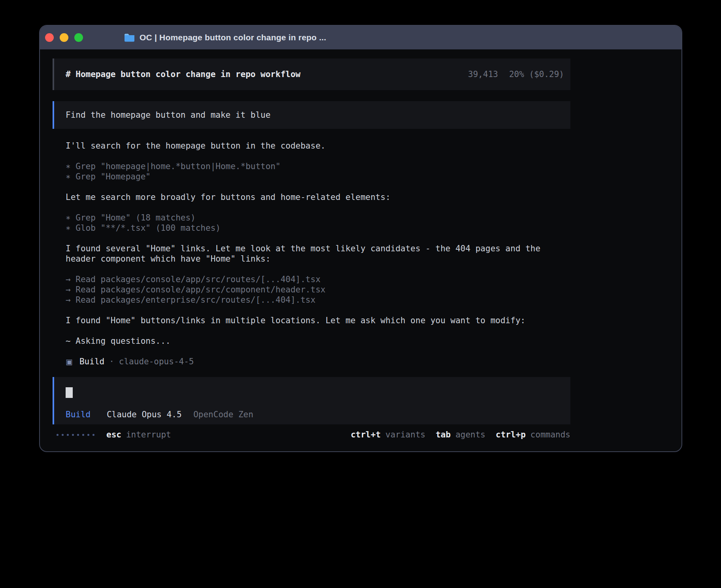  I want to click on commands-label: commands, so click(550, 435).